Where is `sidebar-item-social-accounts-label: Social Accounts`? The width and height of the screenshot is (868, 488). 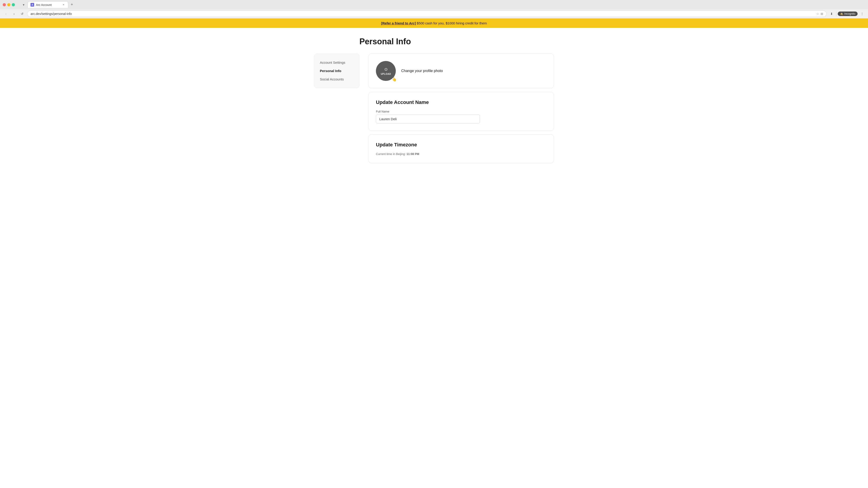
sidebar-item-social-accounts-label: Social Accounts is located at coordinates (332, 79).